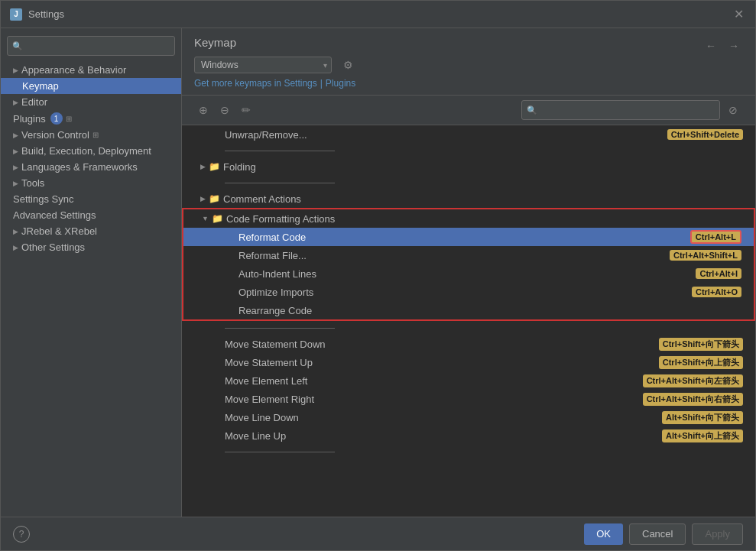 This screenshot has height=551, width=756. Describe the element at coordinates (701, 362) in the screenshot. I see `key-badge: Ctrl+Shift+向上箭头` at that location.